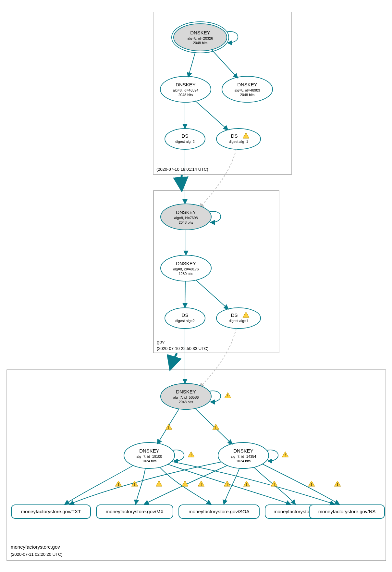 The height and width of the screenshot is (572, 392). What do you see at coordinates (186, 89) in the screenshot?
I see `node-root-zsk1: DNSKEY alg=8, id=46594 2048 bits` at bounding box center [186, 89].